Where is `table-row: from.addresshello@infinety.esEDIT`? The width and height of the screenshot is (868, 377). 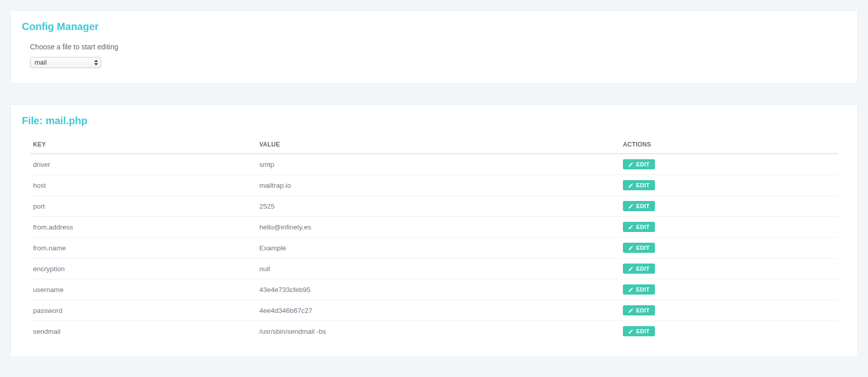
table-row: from.addresshello@infinety.esEDIT is located at coordinates (434, 227).